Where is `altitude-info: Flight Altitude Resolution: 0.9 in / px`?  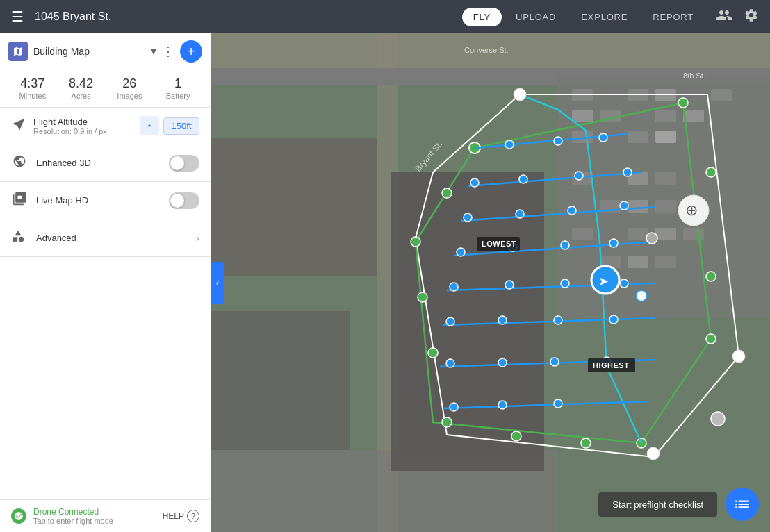
altitude-info: Flight Altitude Resolution: 0.9 in / px is located at coordinates (83, 126).